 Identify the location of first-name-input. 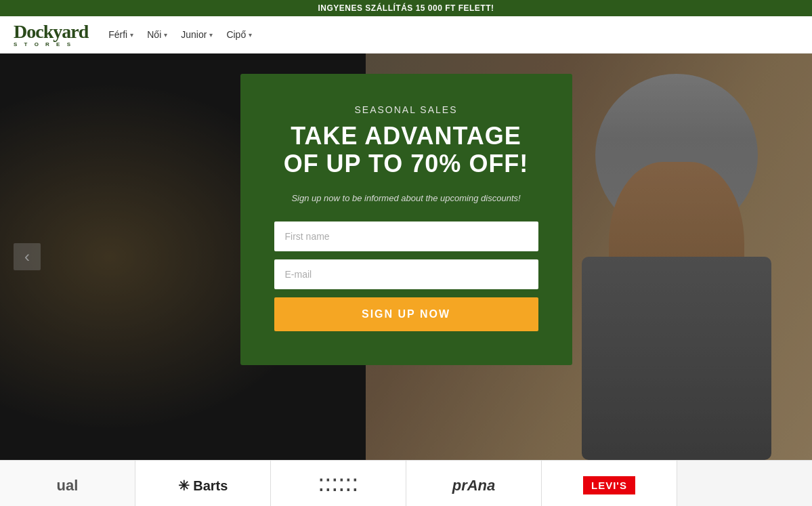
(406, 236).